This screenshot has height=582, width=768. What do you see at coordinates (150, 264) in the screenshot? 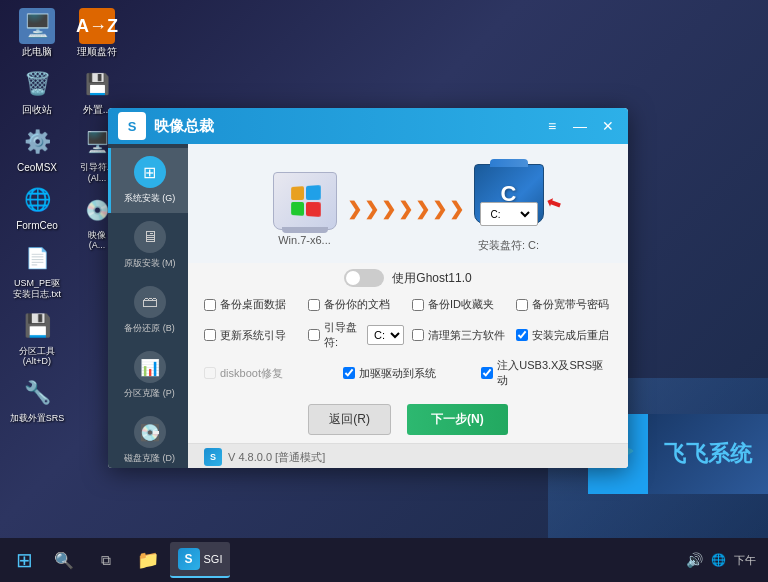
I see `sidebar-item-label: 原版安装 (M)` at bounding box center [150, 264].